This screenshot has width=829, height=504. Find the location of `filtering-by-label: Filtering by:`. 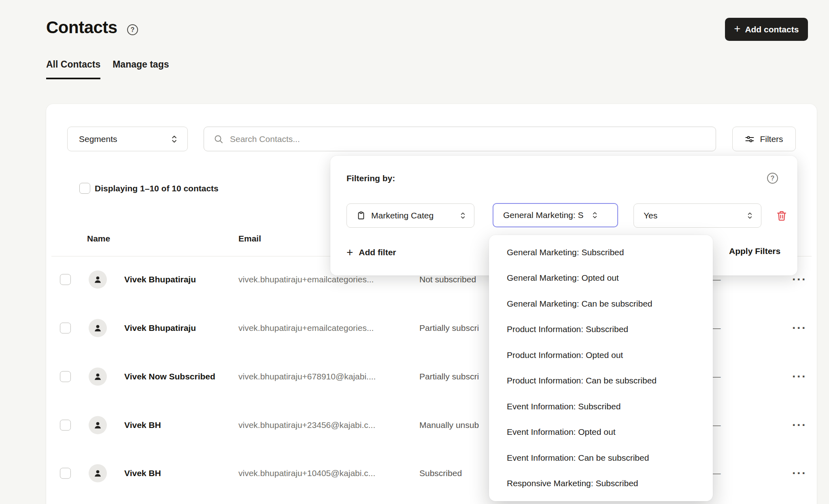

filtering-by-label: Filtering by: is located at coordinates (371, 178).